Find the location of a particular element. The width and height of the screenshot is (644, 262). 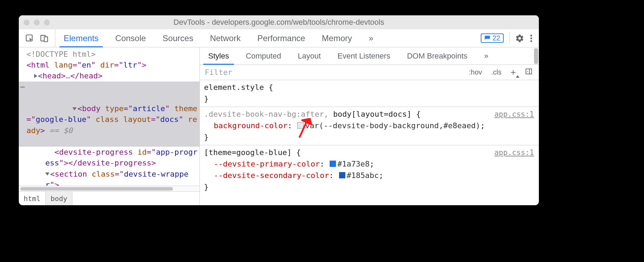

hov-toggle: :hov is located at coordinates (476, 72).